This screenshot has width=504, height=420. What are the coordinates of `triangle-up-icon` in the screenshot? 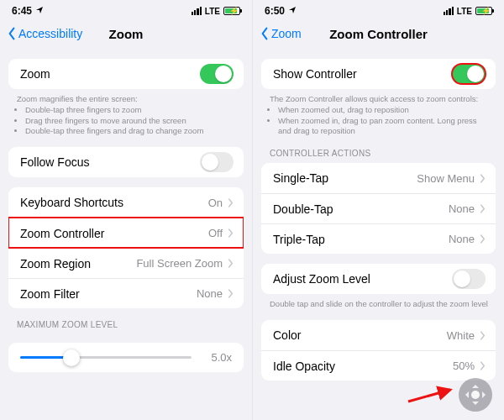 It's located at (475, 385).